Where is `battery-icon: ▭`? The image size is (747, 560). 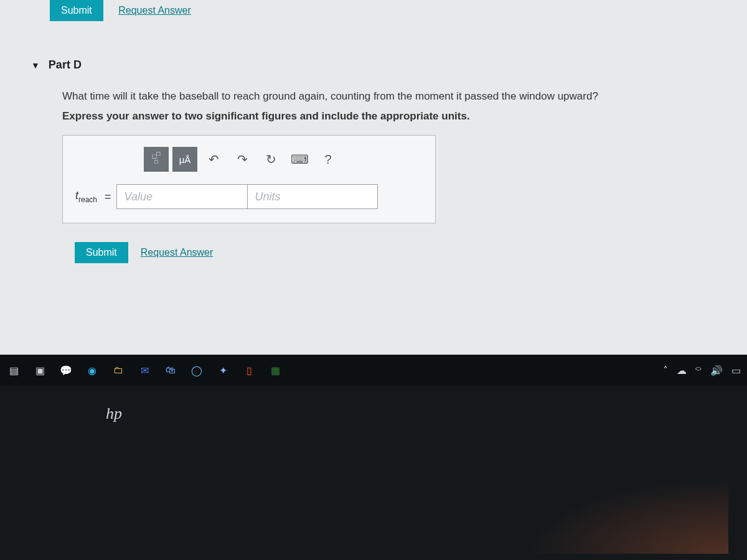
battery-icon: ▭ is located at coordinates (736, 371).